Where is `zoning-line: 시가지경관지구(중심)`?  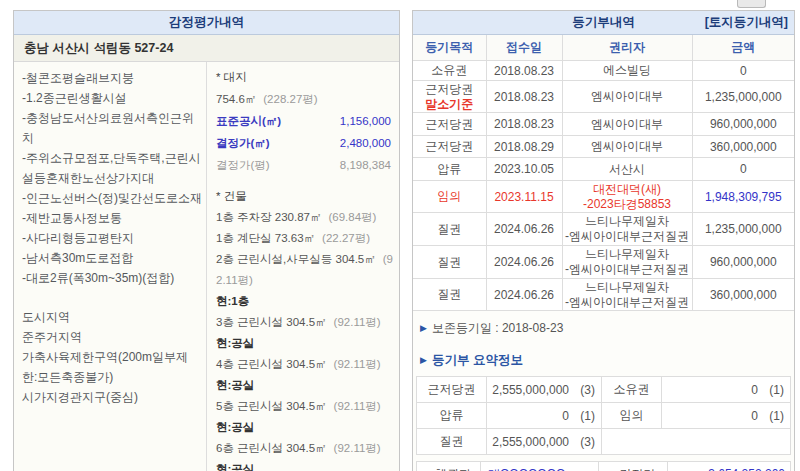
zoning-line: 시가지경관지구(중심) is located at coordinates (112, 397).